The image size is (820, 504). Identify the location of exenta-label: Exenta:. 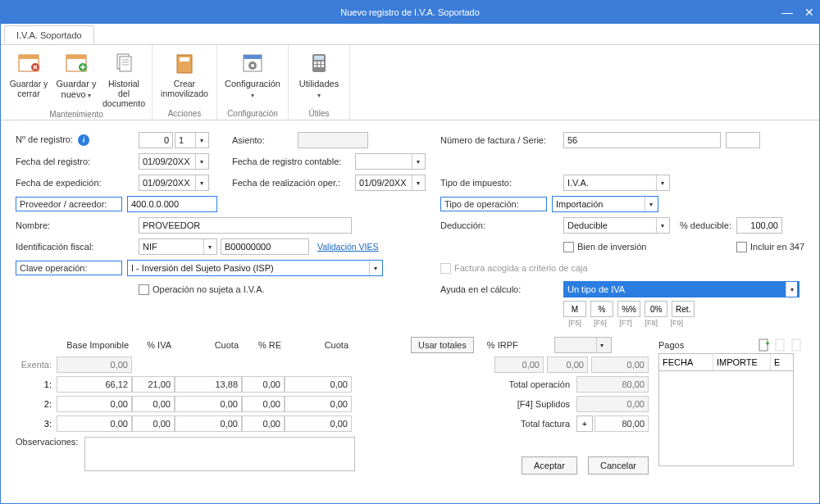
(36, 365).